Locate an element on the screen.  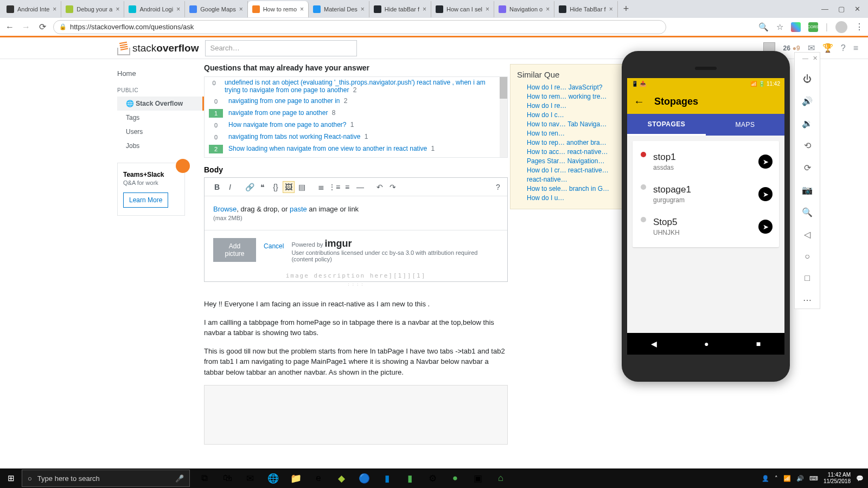
settings-icon: ⚙ is located at coordinates (432, 478).